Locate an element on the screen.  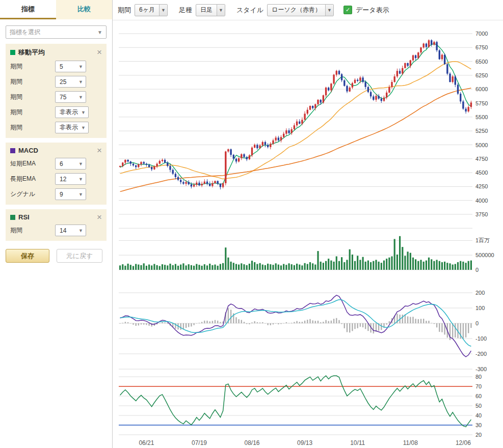
setting-row: シグナル 9▼ is located at coordinates (56, 194).